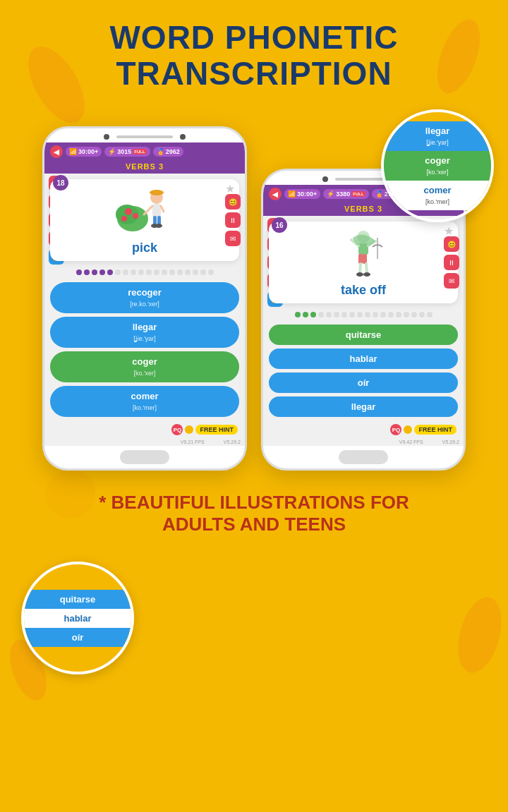 This screenshot has height=812, width=508. What do you see at coordinates (168, 152) in the screenshot?
I see `status-coins-left: 🏅 2962` at bounding box center [168, 152].